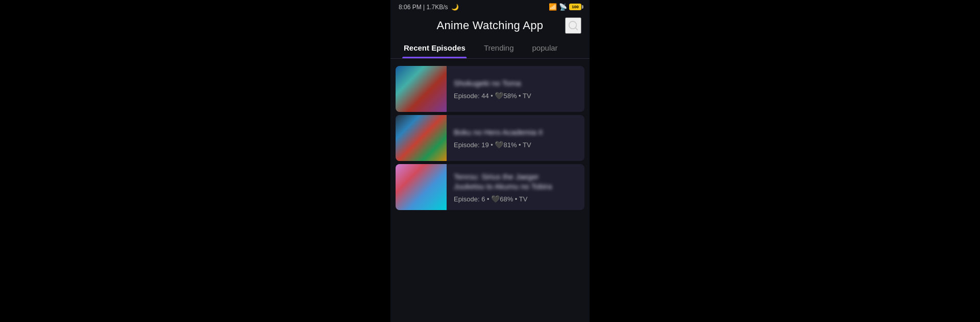  Describe the element at coordinates (575, 7) in the screenshot. I see `battery-icon: 100` at that location.